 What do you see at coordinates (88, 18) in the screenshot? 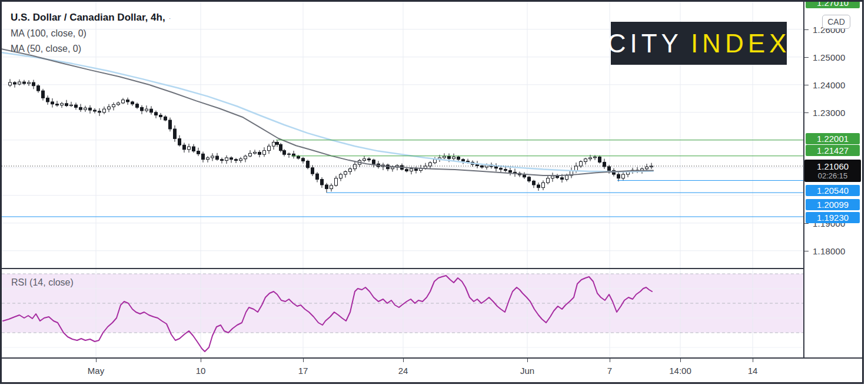
I see `symbol-title: U.S. Dollar / Canadian Dollar, 4h,` at bounding box center [88, 18].